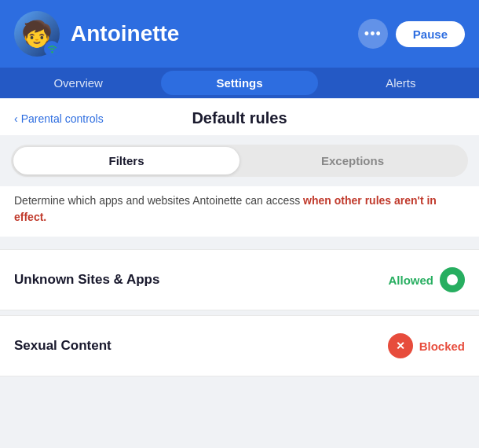 The image size is (479, 448). What do you see at coordinates (240, 280) in the screenshot?
I see `rule-unknown-sites: Unknown Sites & Apps Allowed` at bounding box center [240, 280].